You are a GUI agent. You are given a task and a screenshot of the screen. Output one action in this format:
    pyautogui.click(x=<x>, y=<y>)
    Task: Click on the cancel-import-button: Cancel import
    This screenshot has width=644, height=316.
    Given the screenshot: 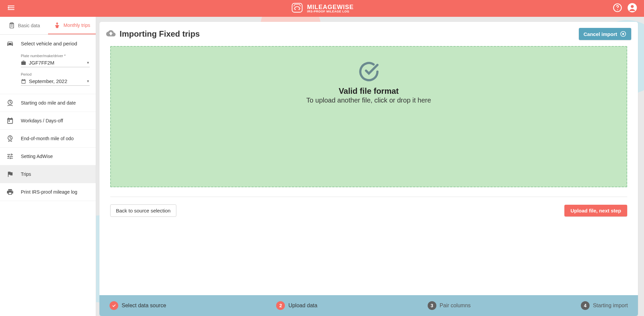 What is the action you would take?
    pyautogui.click(x=605, y=34)
    